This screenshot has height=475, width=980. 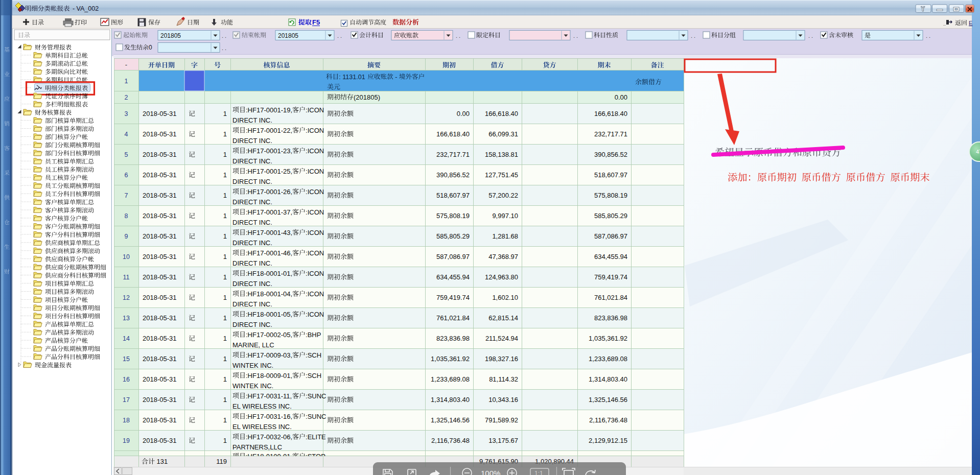 What do you see at coordinates (367, 97) in the screenshot?
I see `svg-text: (201805)` at bounding box center [367, 97].